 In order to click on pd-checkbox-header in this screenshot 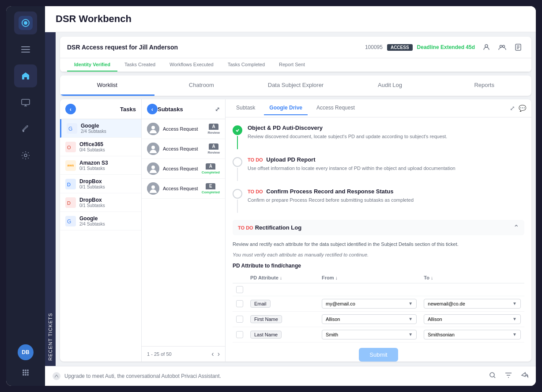, I will do `click(240, 290)`.